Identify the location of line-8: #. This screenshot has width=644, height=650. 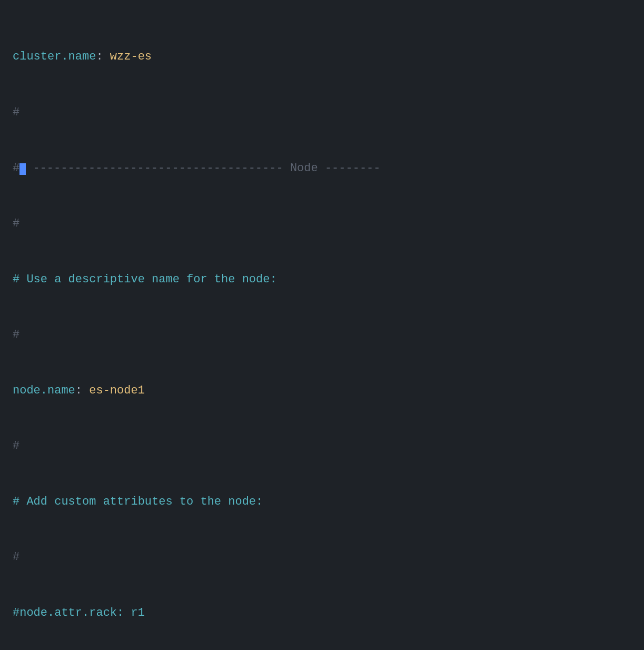
(322, 446).